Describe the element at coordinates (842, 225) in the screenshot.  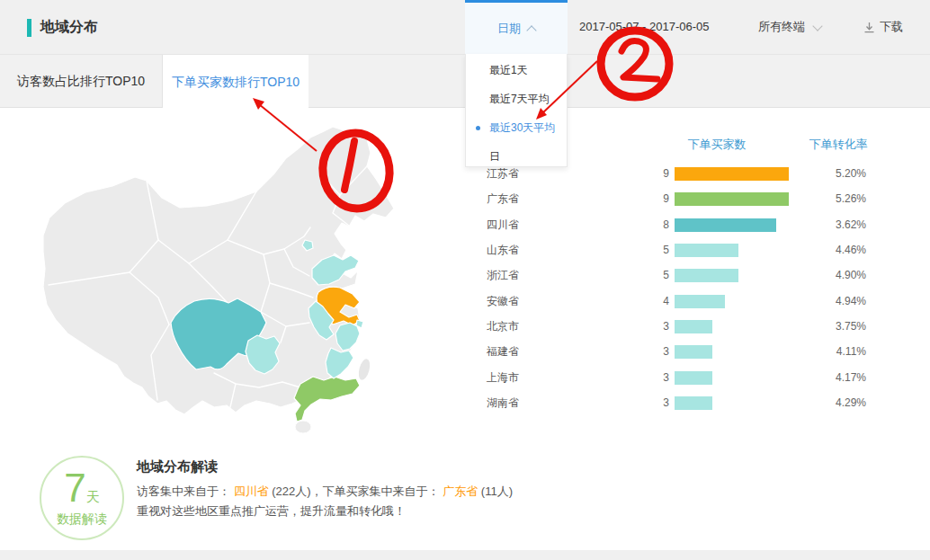
I see `conversion-rate: 3.62%` at that location.